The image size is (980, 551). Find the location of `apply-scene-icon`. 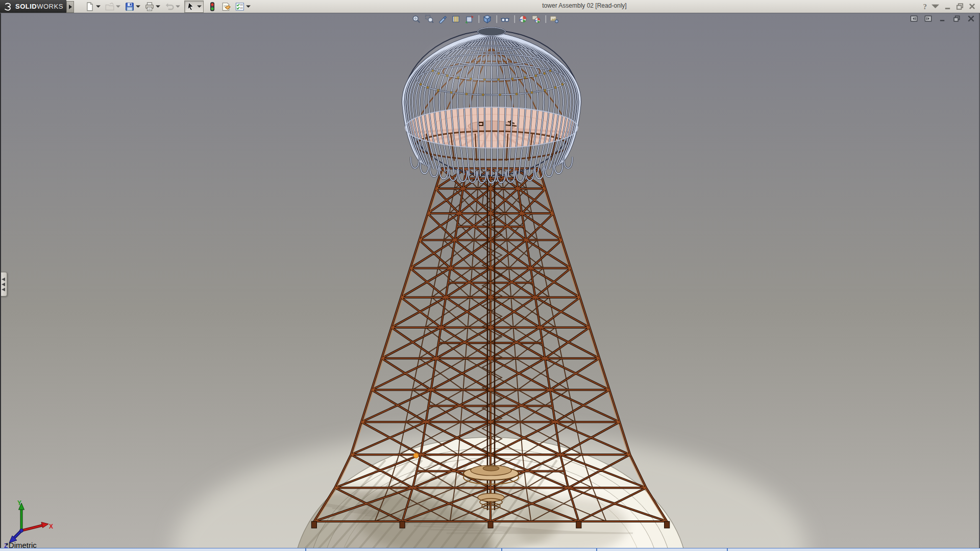

apply-scene-icon is located at coordinates (536, 19).